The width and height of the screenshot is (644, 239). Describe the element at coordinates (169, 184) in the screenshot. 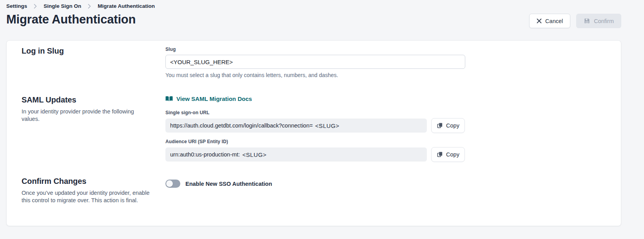

I see `toggle-knob` at that location.